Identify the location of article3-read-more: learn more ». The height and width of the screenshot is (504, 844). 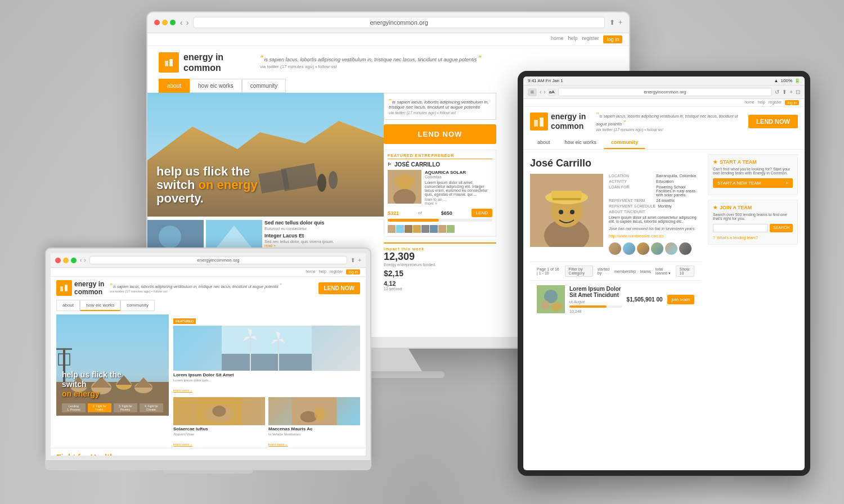
(278, 444).